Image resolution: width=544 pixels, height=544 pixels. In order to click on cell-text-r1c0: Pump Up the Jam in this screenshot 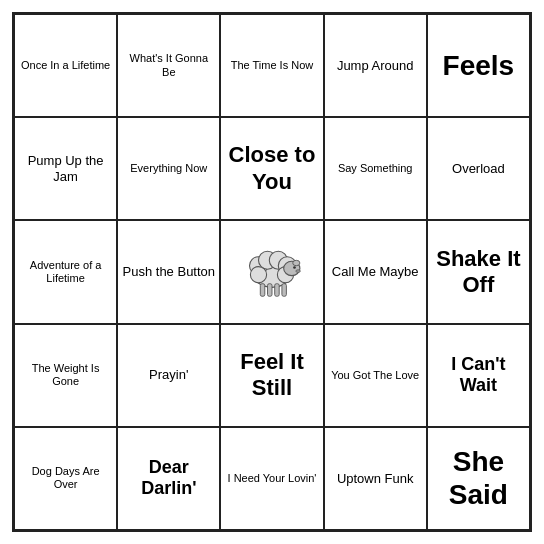, I will do `click(66, 168)`.